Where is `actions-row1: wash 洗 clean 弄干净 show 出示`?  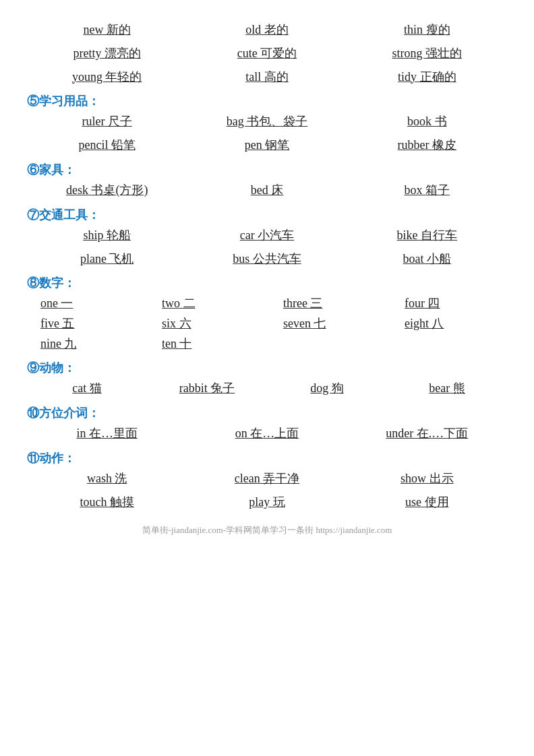 actions-row1: wash 洗 clean 弄干净 show 出示 is located at coordinates (267, 478).